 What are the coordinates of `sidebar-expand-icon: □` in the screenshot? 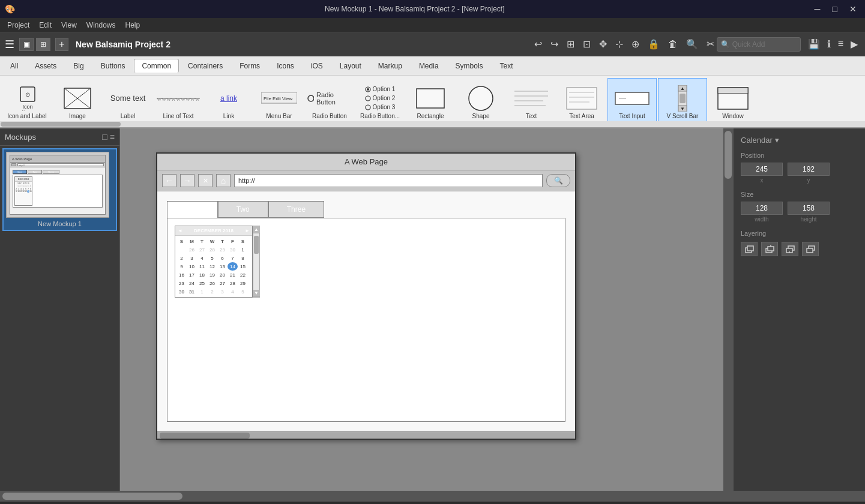 It's located at (104, 137).